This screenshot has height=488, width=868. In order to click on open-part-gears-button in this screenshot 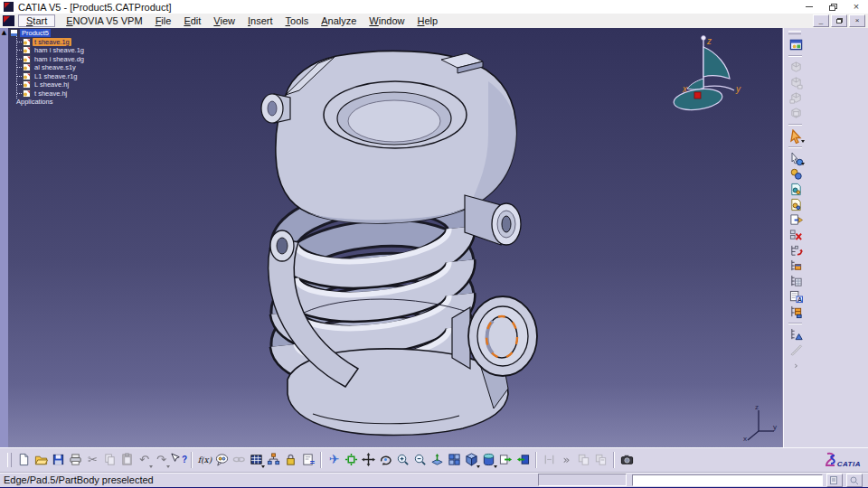, I will do `click(796, 190)`.